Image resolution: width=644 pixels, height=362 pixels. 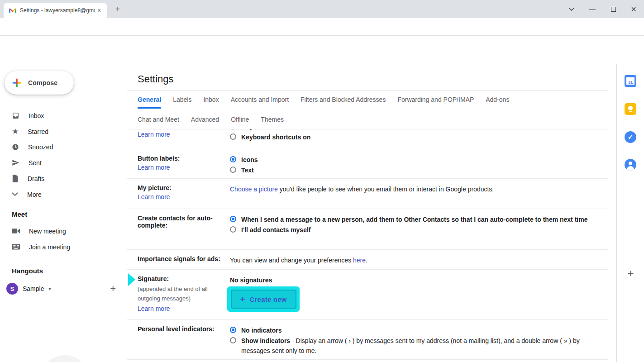 I want to click on compose-plus-icon, so click(x=17, y=83).